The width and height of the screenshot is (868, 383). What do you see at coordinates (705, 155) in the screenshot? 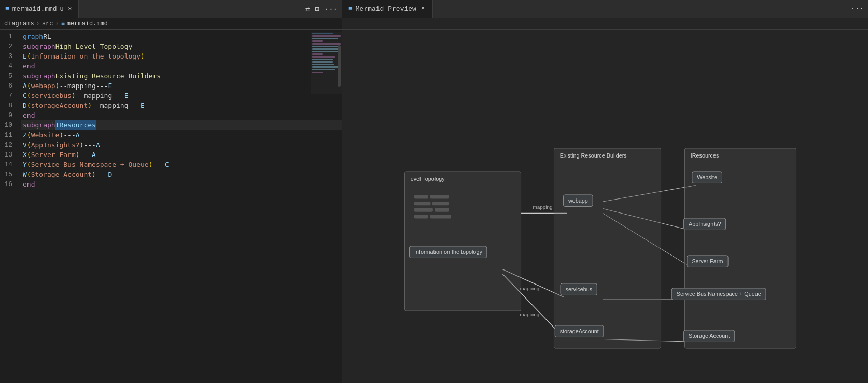
I see `subgraph-iresources-label: IResources` at bounding box center [705, 155].